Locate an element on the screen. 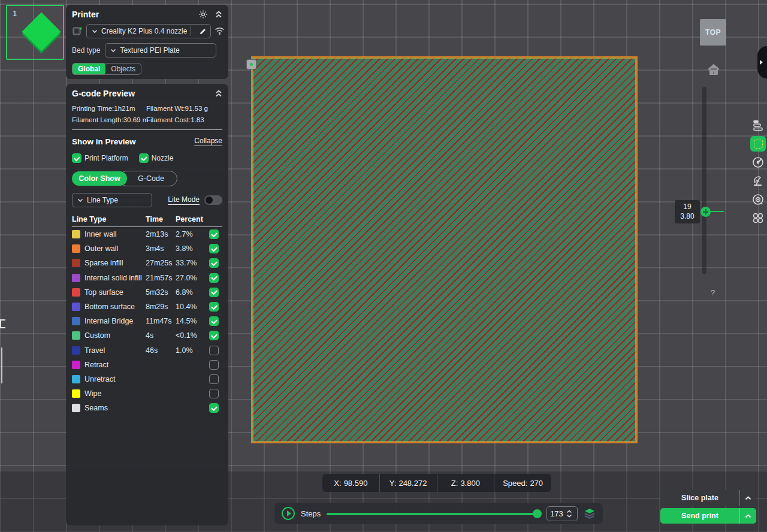  right-toolbar is located at coordinates (758, 171).